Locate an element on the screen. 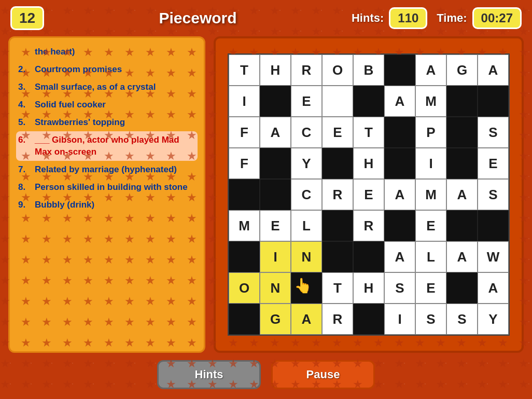 The image size is (532, 399). clue-item-1: the heart) is located at coordinates (107, 52).